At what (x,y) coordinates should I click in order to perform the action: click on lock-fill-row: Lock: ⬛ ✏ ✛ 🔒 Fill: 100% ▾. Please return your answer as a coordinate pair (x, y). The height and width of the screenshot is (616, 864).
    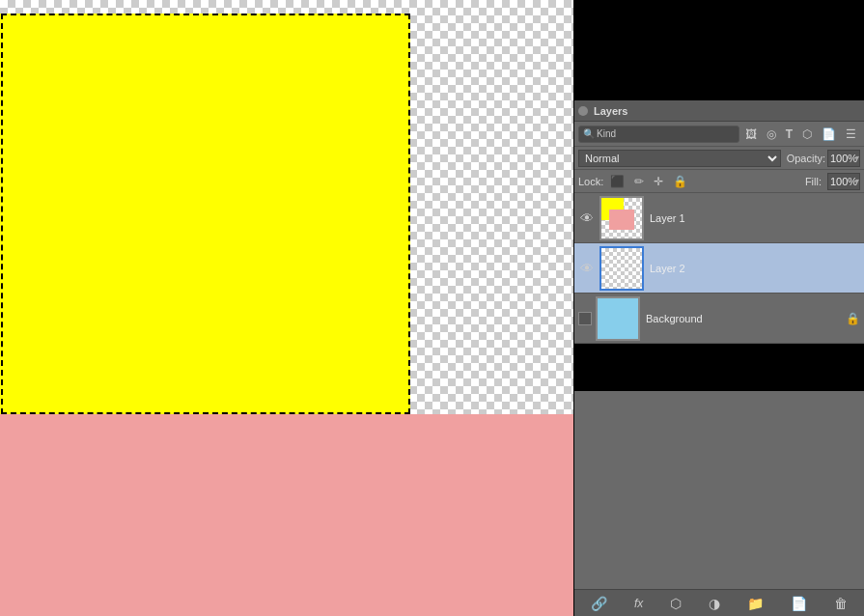
    Looking at the image, I should click on (719, 182).